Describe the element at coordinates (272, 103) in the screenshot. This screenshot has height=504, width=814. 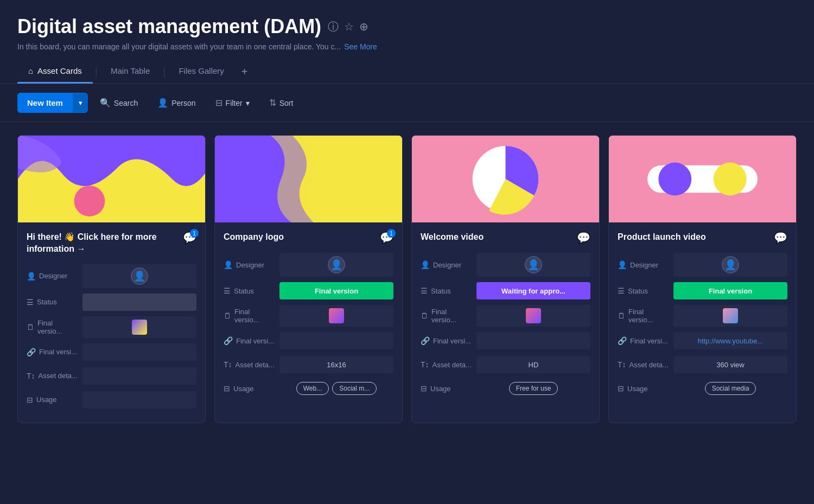
I see `sort-icon: ⇅` at that location.